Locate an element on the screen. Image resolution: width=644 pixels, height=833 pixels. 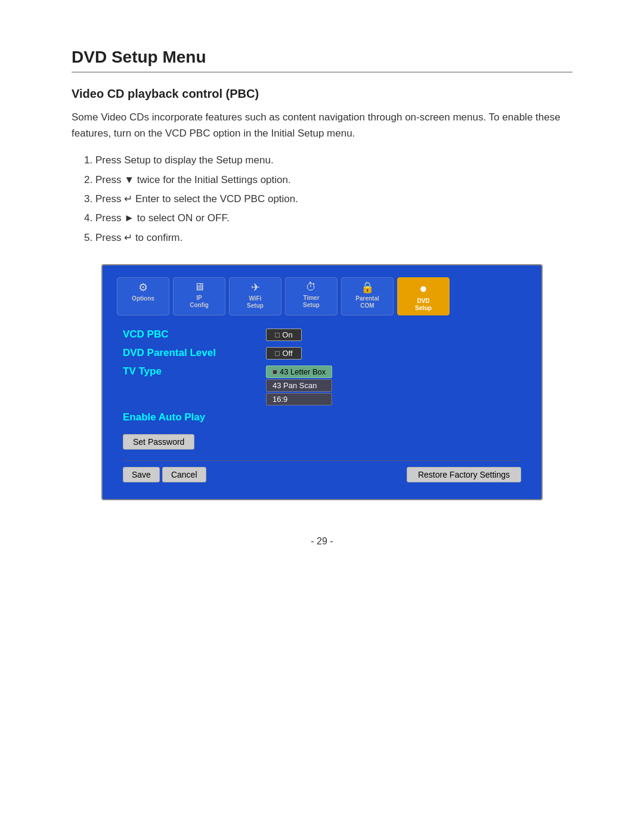
dvd-parental-label: DVD Parental Level is located at coordinates (188, 353).